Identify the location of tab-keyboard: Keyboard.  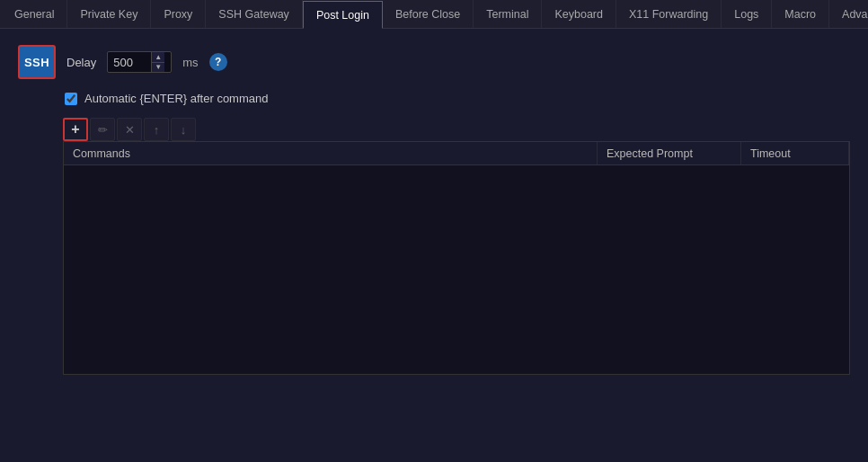
(579, 14).